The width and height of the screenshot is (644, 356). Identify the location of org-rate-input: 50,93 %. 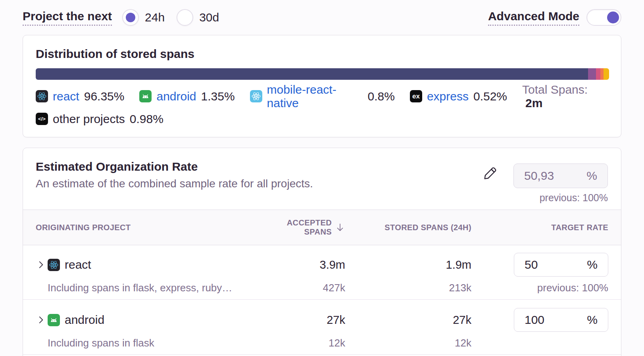
(561, 176).